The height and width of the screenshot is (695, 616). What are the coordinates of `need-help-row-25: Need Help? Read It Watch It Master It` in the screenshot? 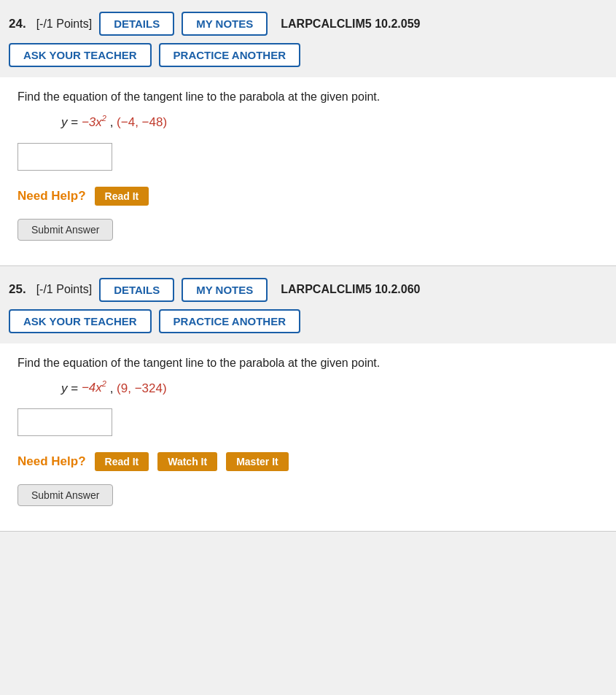 It's located at (308, 462).